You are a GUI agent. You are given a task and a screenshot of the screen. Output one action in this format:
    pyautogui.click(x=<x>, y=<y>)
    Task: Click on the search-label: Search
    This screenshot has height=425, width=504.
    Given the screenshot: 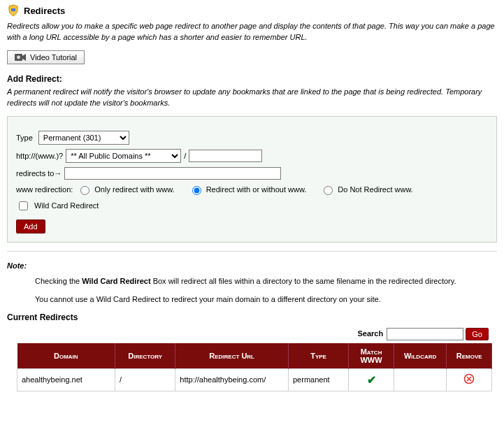 What is the action you would take?
    pyautogui.click(x=370, y=333)
    